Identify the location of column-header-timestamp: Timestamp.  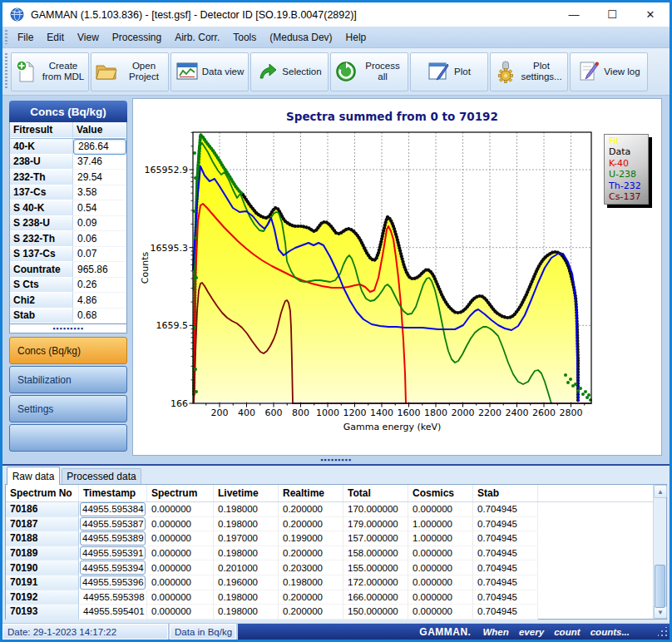
(113, 493).